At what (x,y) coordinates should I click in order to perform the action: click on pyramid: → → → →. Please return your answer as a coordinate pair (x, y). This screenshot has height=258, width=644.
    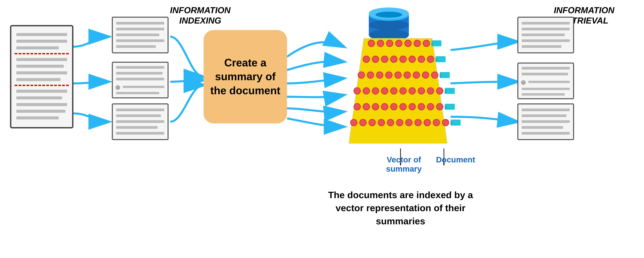
    Looking at the image, I should click on (398, 88).